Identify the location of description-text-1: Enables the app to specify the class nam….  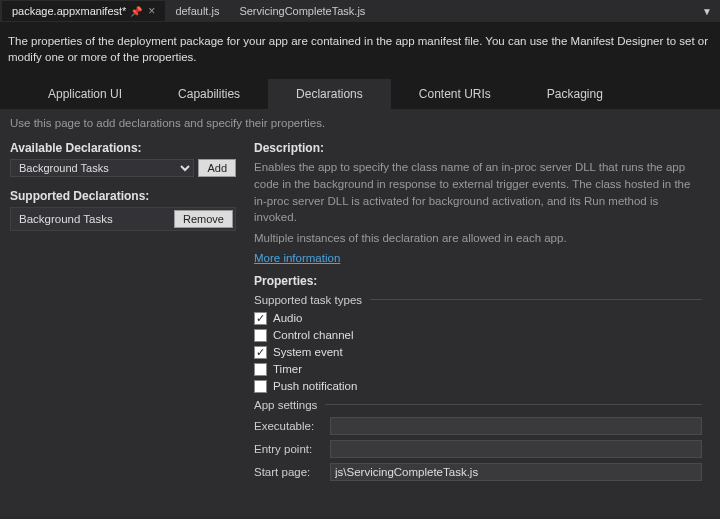
(478, 192).